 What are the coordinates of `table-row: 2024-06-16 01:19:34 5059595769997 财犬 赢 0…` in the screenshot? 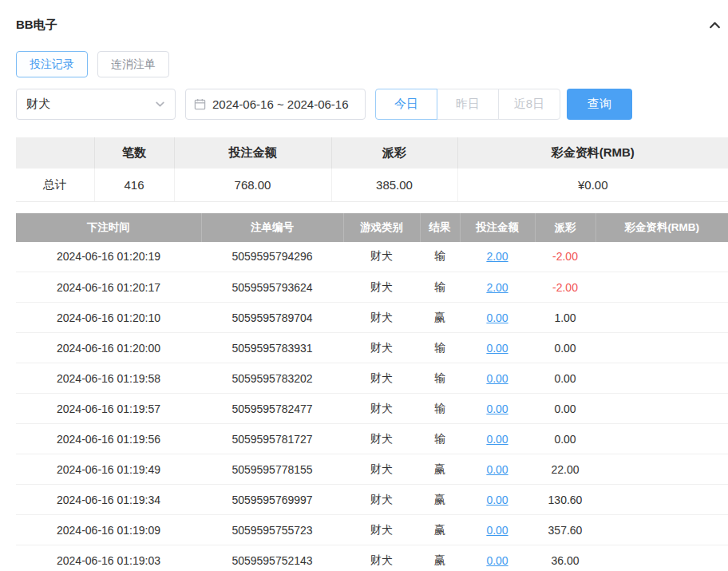 It's located at (372, 500).